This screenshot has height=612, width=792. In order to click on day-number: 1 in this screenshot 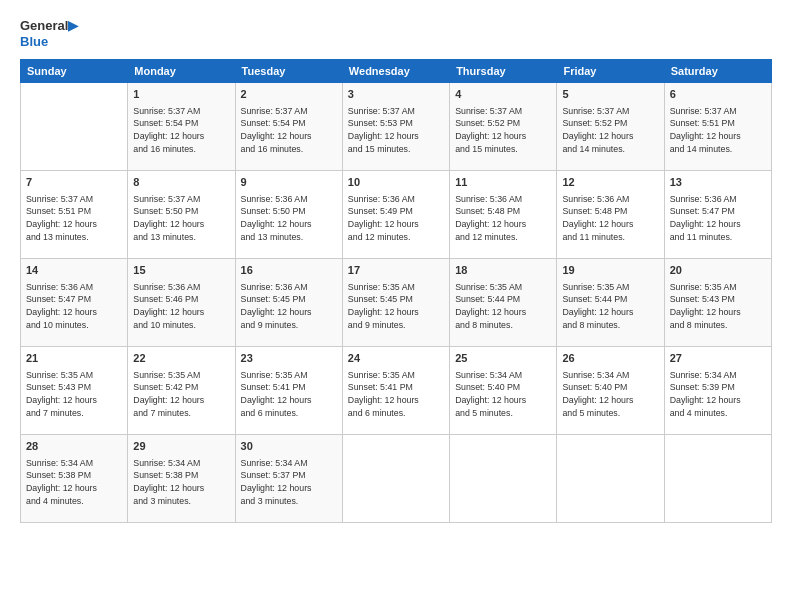, I will do `click(181, 94)`.